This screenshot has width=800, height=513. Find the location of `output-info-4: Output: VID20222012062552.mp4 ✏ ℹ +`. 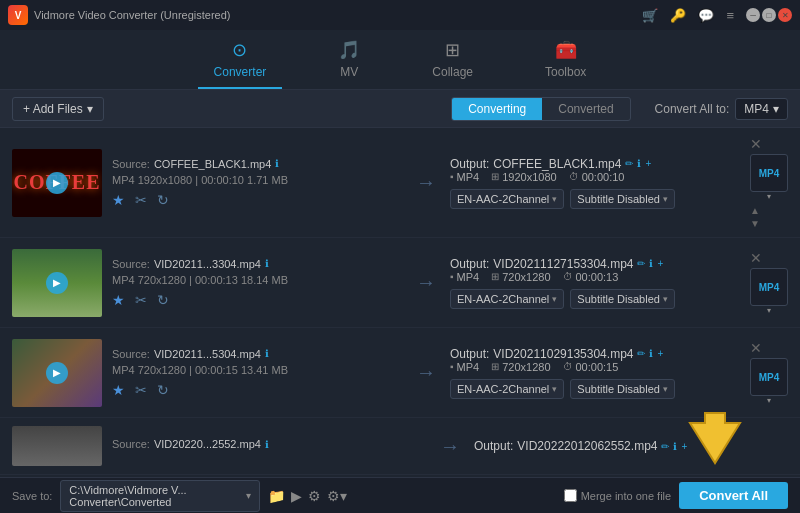

output-info-4: Output: VID20222012062552.mp4 ✏ ℹ + is located at coordinates (631, 446).